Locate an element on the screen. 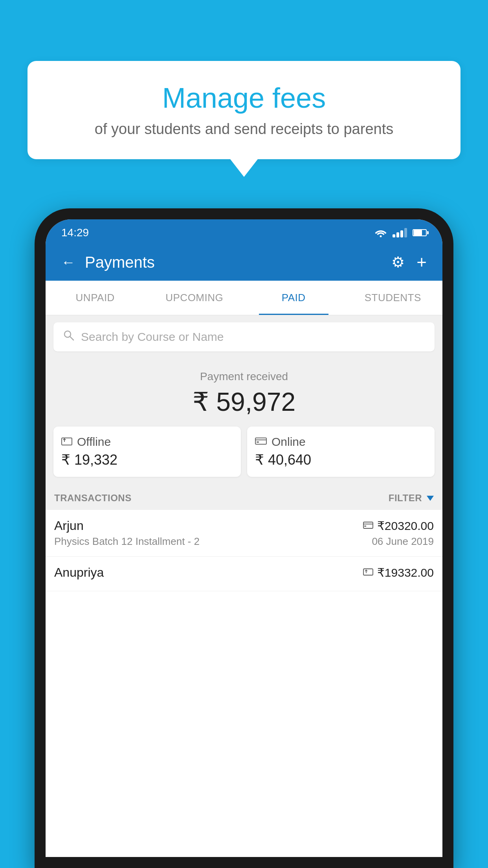  status-icons is located at coordinates (401, 233).